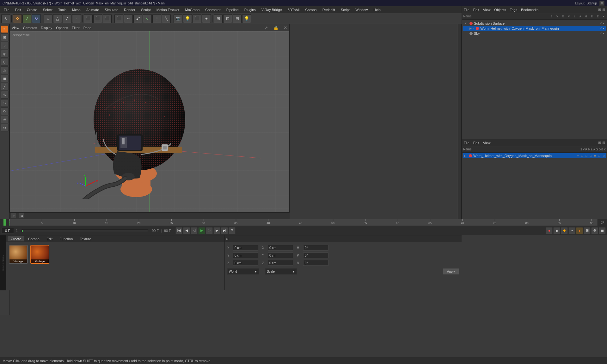  What do you see at coordinates (77, 10) in the screenshot?
I see `menu-item-mesh: Mesh` at bounding box center [77, 10].